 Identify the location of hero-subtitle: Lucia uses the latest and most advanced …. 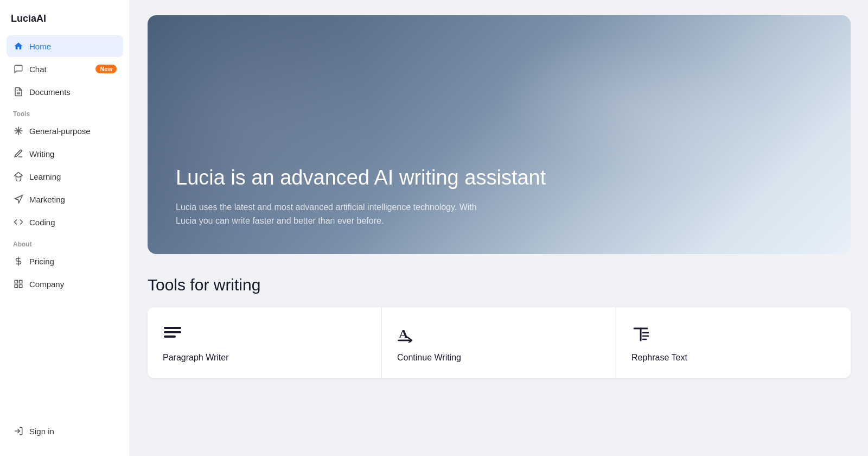
(333, 214).